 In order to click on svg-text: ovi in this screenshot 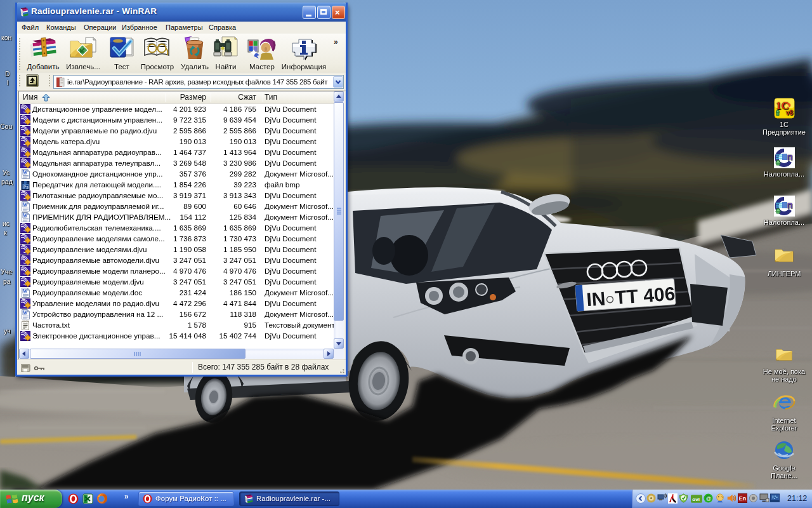, I will do `click(696, 499)`.